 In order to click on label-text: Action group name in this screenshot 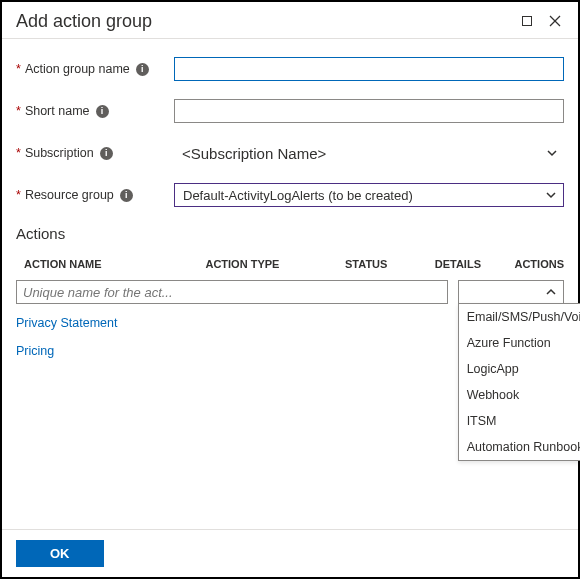, I will do `click(78, 69)`.